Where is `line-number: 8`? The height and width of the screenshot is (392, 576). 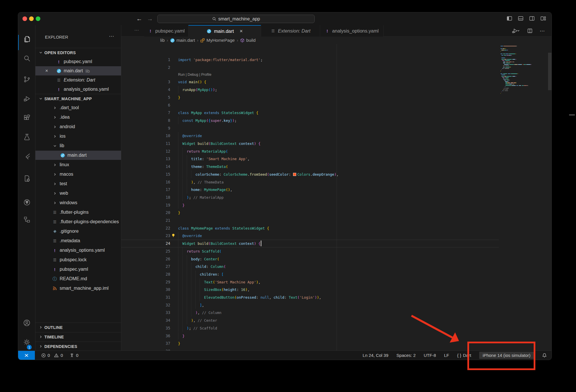
line-number: 8 is located at coordinates (146, 120).